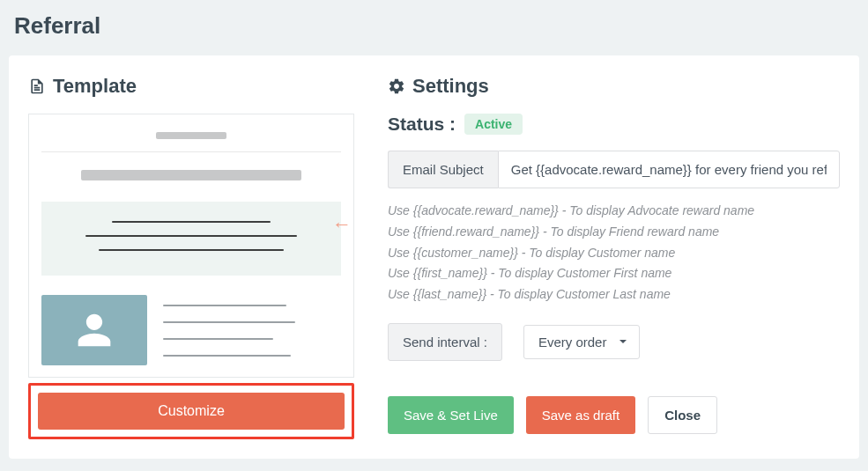  What do you see at coordinates (613, 342) in the screenshot?
I see `send-interval-row: Send interval : Every order` at bounding box center [613, 342].